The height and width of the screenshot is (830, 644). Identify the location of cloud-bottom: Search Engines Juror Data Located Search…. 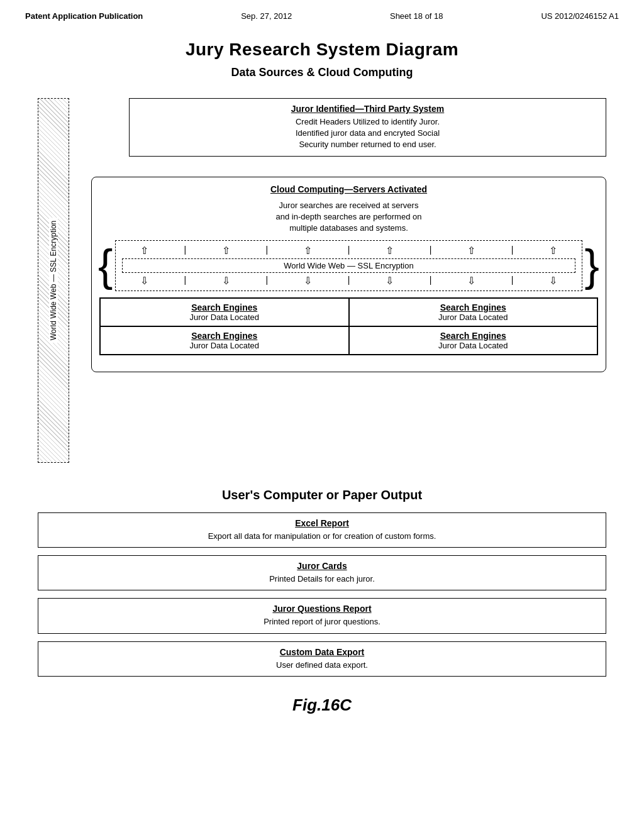
(348, 335).